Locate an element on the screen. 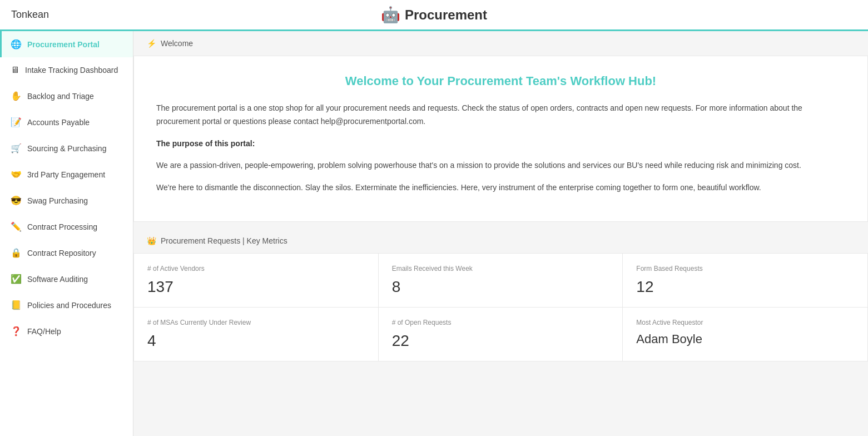  sidebar-icon-swag-purchasing: 😎 is located at coordinates (16, 200).